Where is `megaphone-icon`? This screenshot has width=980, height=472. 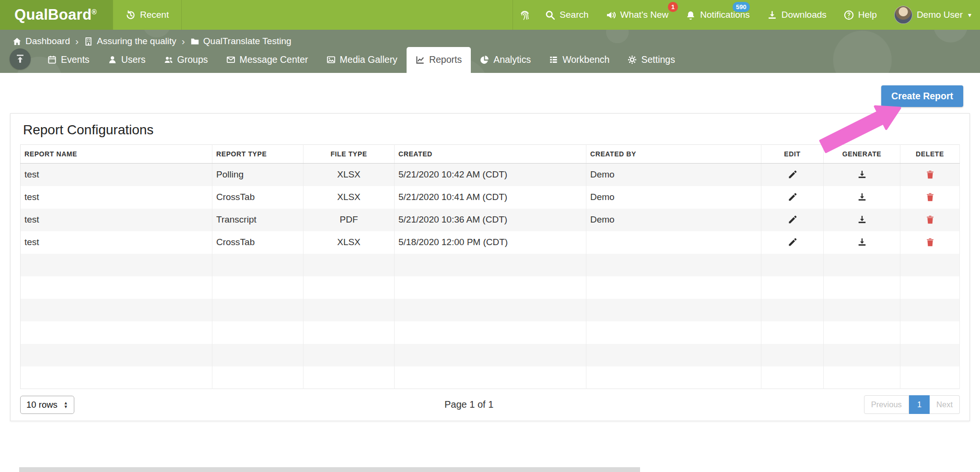 megaphone-icon is located at coordinates (611, 15).